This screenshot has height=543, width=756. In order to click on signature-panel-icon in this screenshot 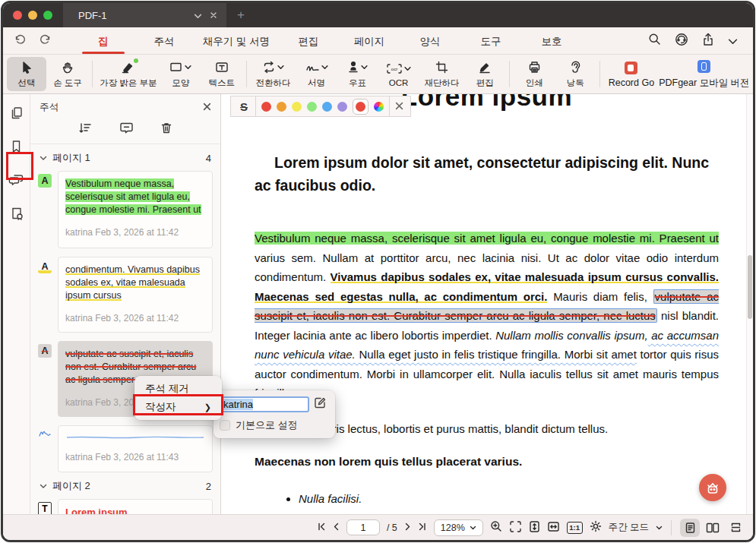, I will do `click(17, 215)`.